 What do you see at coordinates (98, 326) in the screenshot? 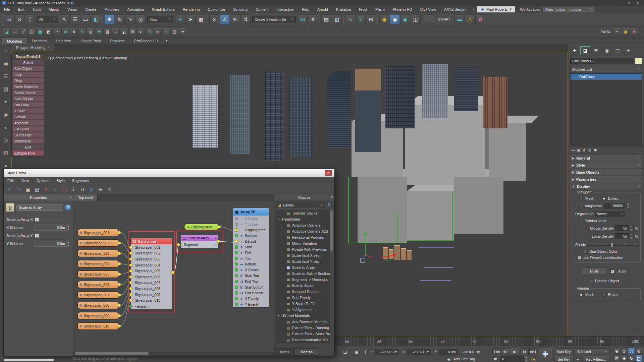
I see `segment-source-node: ❖ Skyscraper_010` at bounding box center [98, 326].